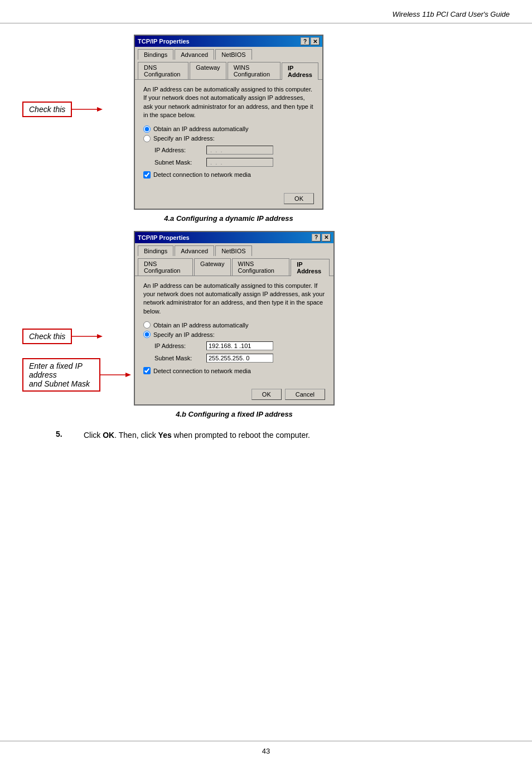  Describe the element at coordinates (184, 335) in the screenshot. I see `radio-specify-label-4b: Specify an IP address:` at that location.